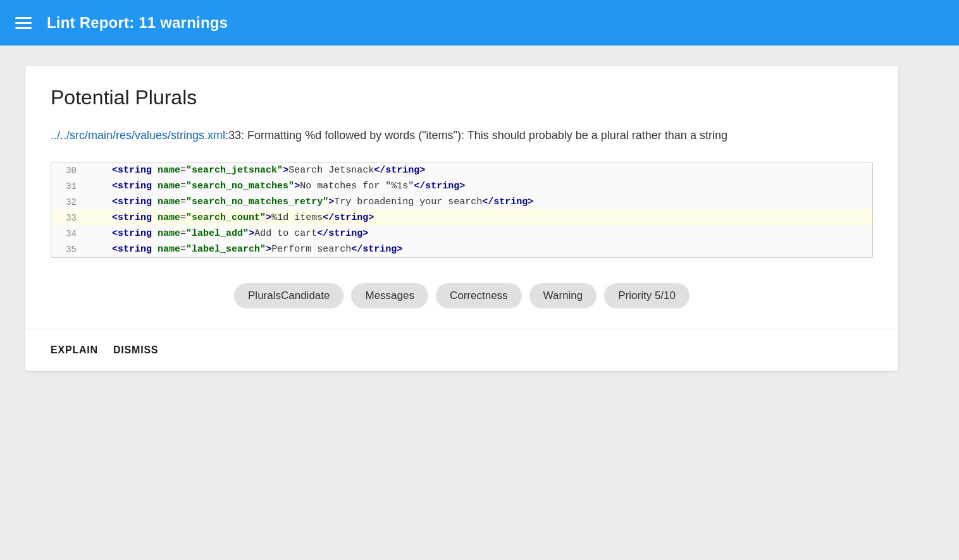  What do you see at coordinates (462, 171) in the screenshot?
I see `code-line-30: 30 <string name="search_jetsnack">Search…` at bounding box center [462, 171].